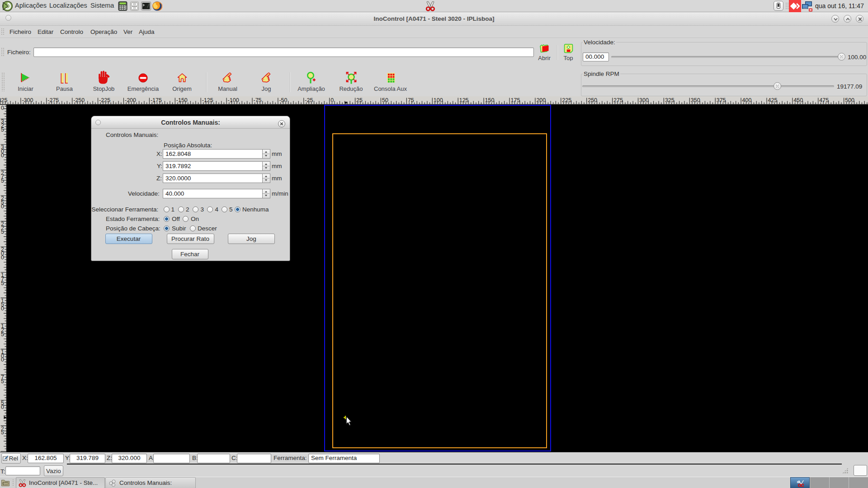  Describe the element at coordinates (515, 100) in the screenshot. I see `svg-text: 175` at that location.